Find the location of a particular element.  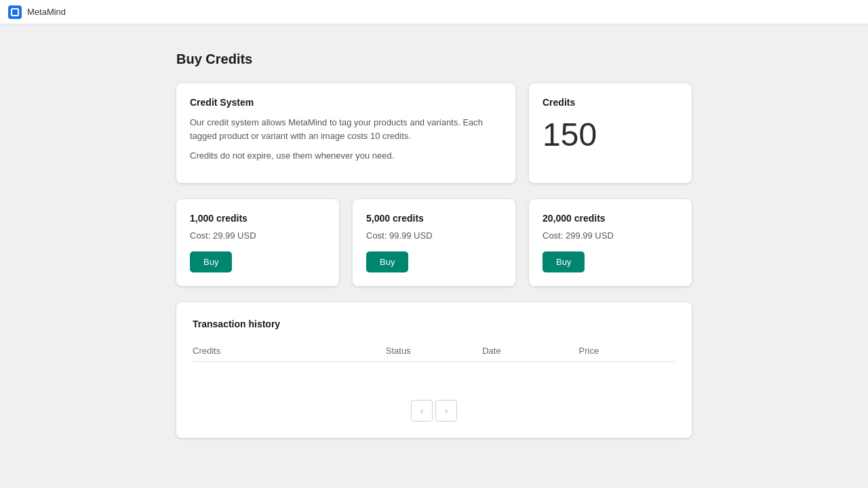

table-header-date: Date is located at coordinates (530, 351).